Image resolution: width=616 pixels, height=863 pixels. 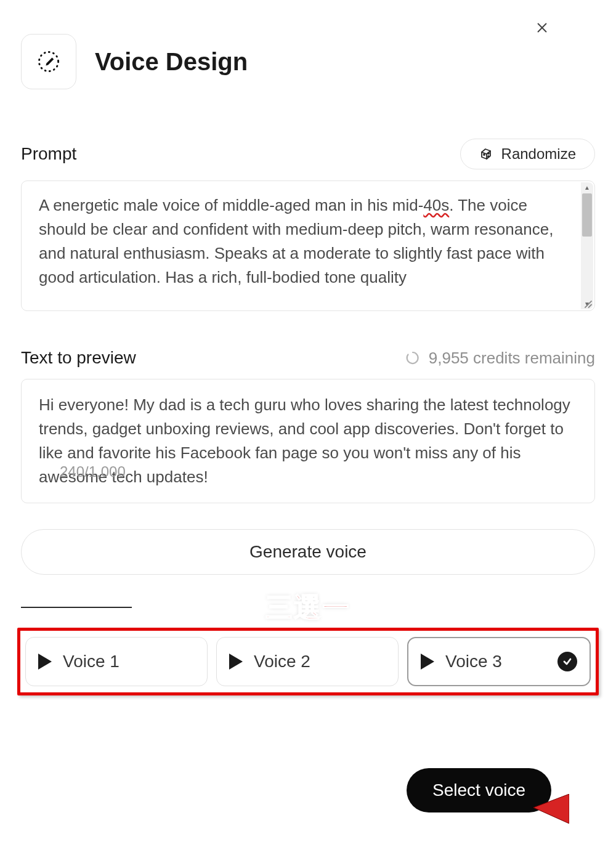 I want to click on voice-card-1: Voice 1, so click(x=116, y=662).